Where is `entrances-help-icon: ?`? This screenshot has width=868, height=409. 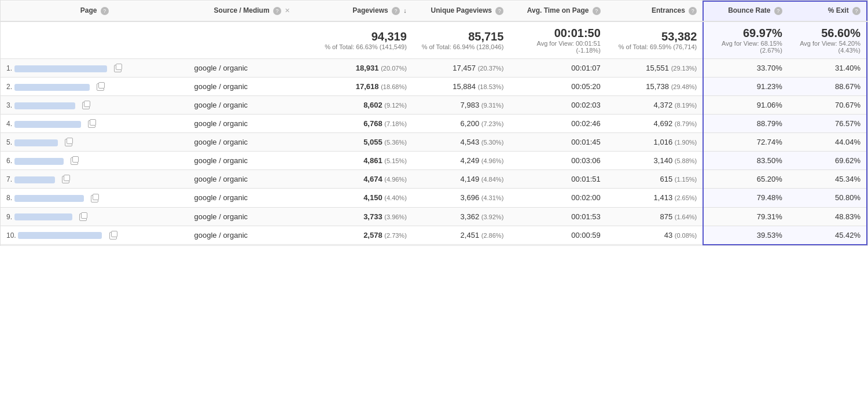 entrances-help-icon: ? is located at coordinates (693, 11).